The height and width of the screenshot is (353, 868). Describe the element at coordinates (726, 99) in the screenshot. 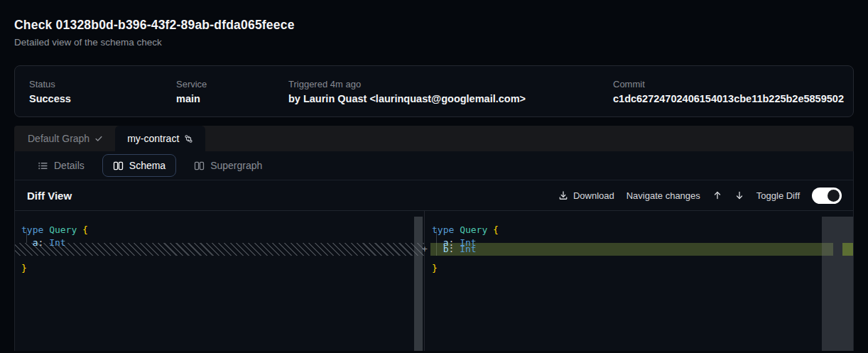

I see `summary-field-value: c1dc62724702406154013cbe11b225b2e5859502` at that location.